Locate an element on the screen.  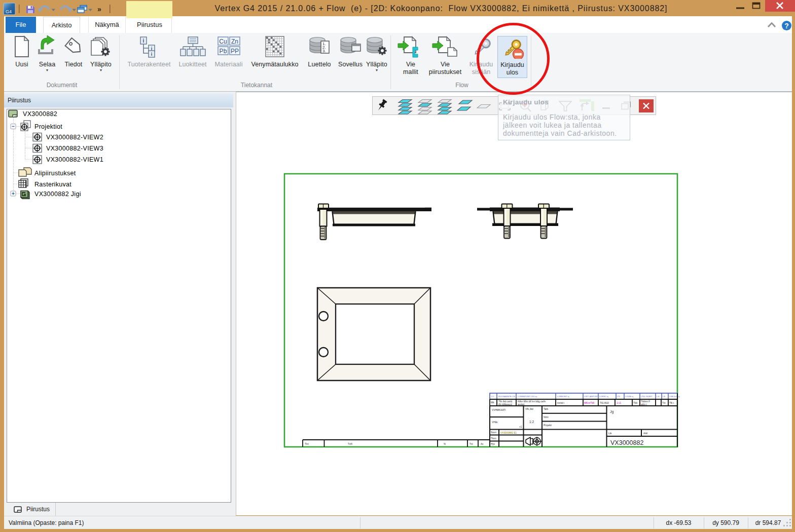
svg-text: VX3000882-VIEW2 is located at coordinates (75, 137).